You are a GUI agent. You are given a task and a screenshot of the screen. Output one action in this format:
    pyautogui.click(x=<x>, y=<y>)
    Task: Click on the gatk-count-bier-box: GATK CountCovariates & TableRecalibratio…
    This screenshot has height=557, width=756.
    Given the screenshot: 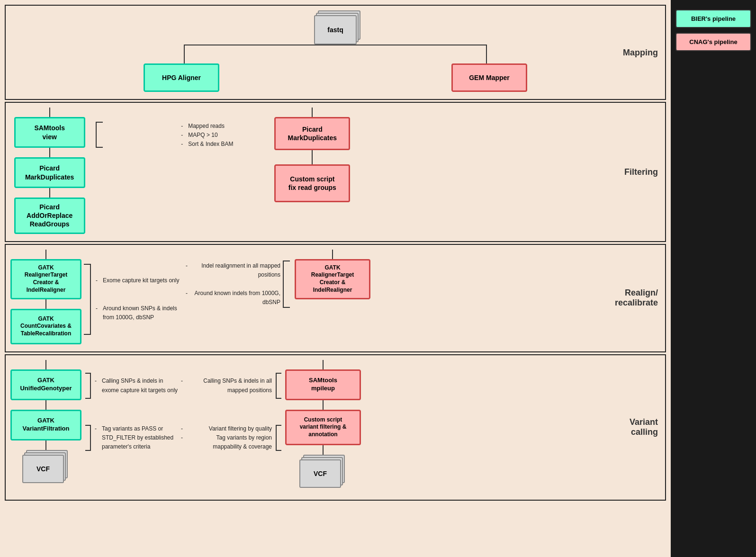 What is the action you would take?
    pyautogui.click(x=46, y=327)
    